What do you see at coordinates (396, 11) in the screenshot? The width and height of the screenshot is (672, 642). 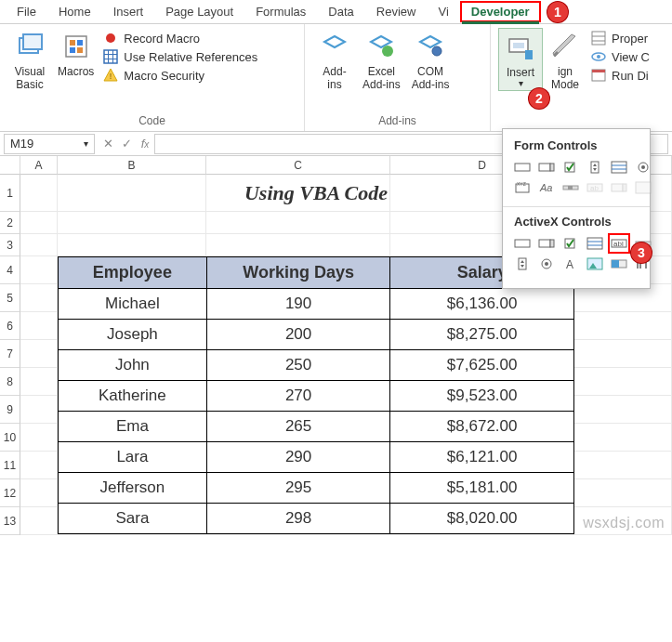 I see `tab-review: Review` at bounding box center [396, 11].